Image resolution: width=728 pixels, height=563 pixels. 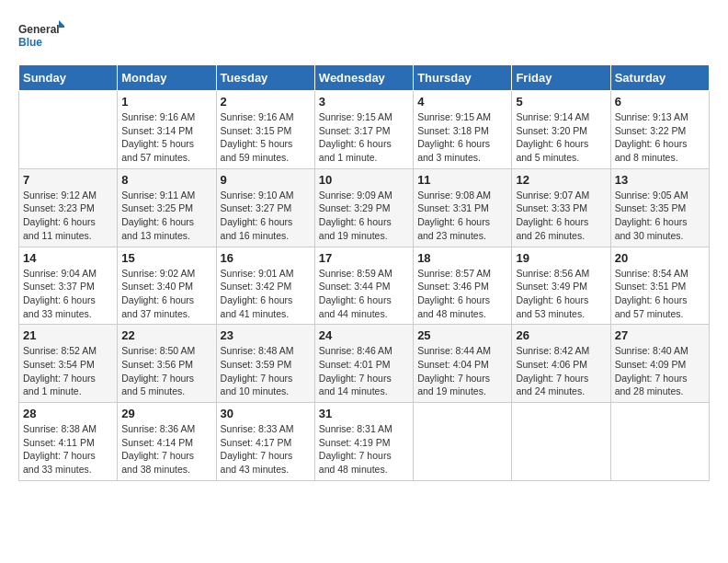 What do you see at coordinates (68, 364) in the screenshot?
I see `calendar-day-cell: 21Sunrise: 8:52 AM Sunset: 3:54 PM Dayli…` at bounding box center [68, 364].